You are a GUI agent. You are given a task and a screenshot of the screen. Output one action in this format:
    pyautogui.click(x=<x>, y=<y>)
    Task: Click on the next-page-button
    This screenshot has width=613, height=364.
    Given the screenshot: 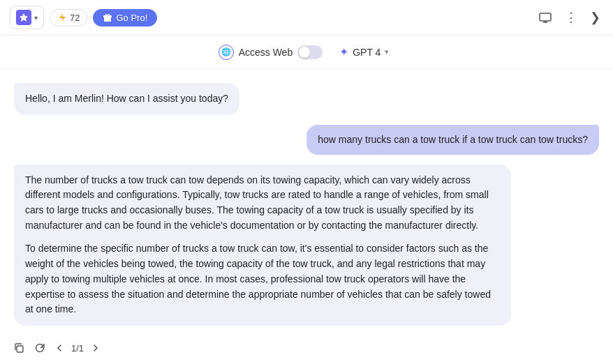 What is the action you would take?
    pyautogui.click(x=96, y=348)
    